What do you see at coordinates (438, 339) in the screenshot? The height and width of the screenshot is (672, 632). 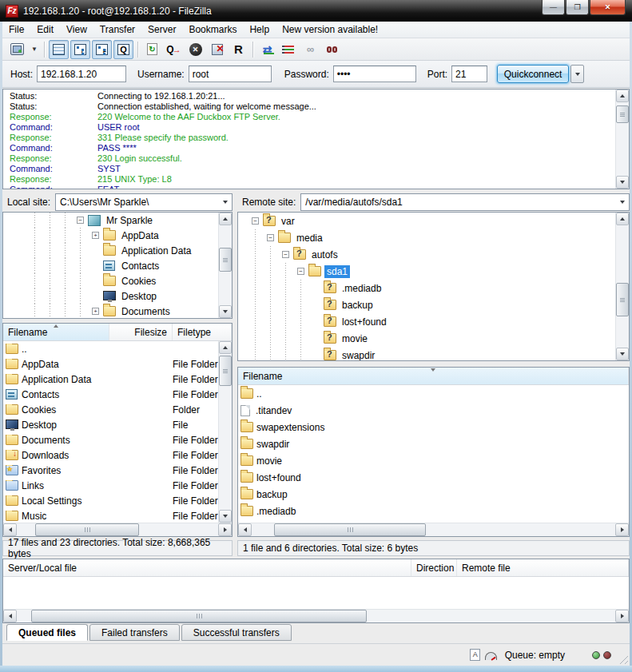 I see `tree-item: movie` at bounding box center [438, 339].